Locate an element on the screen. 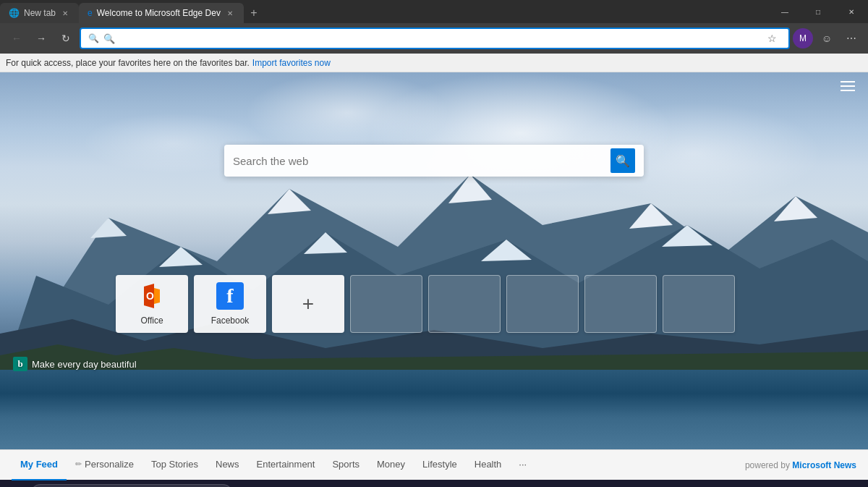 This screenshot has height=487, width=868. hamburger-menu is located at coordinates (848, 86).